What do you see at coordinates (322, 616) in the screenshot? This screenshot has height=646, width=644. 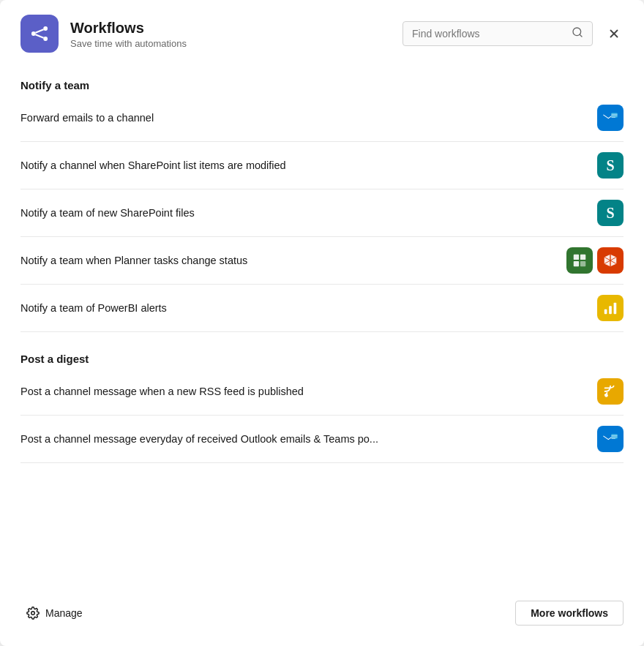 I see `panel-footer: Manage More workflows` at bounding box center [322, 616].